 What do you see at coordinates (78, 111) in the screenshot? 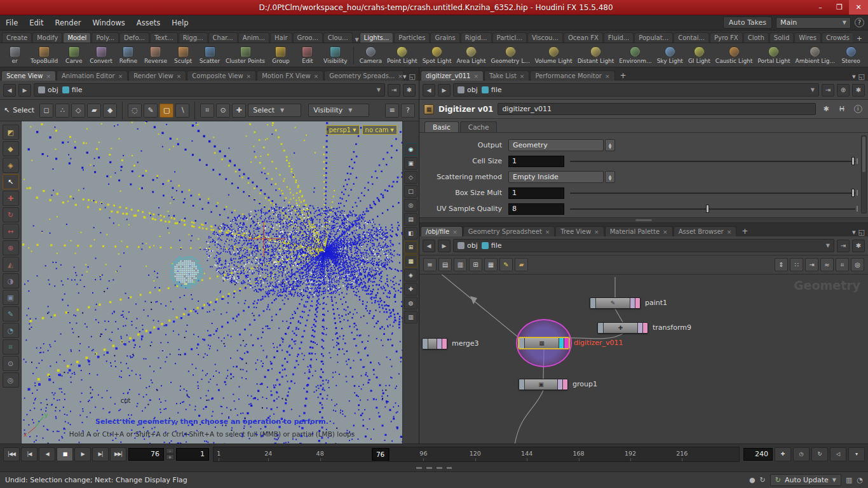
I see `select-edges-icon: ◇` at bounding box center [78, 111].